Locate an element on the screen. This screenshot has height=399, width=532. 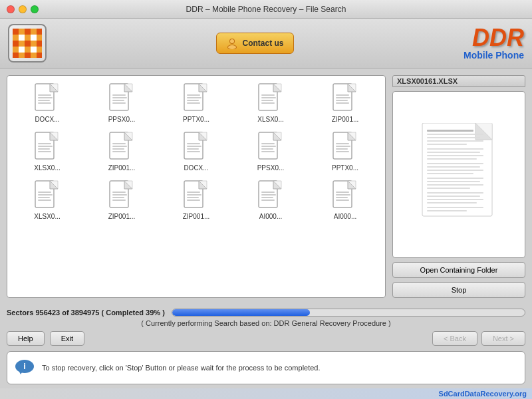
contact-btn-label: Contact us is located at coordinates (263, 43).